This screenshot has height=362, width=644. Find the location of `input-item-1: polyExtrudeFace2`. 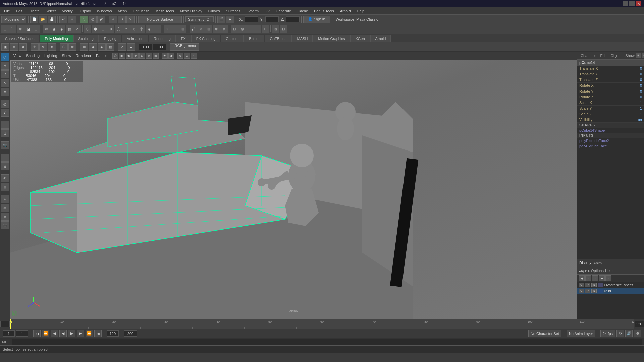

input-item-1: polyExtrudeFace2 is located at coordinates (610, 141).